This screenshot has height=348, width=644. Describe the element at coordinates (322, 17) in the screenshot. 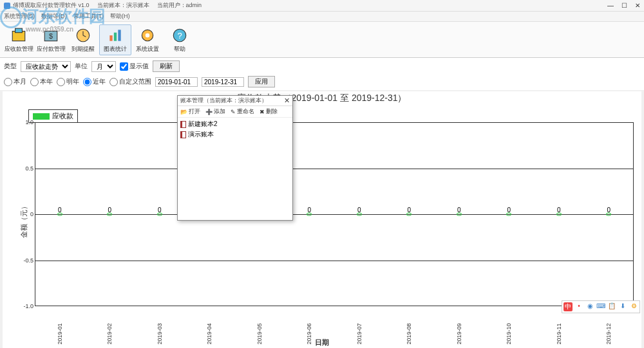

I see `menu-bar: 系统管理(S) 数据等(D) 常用工具(T) 帮助(H)` at that location.